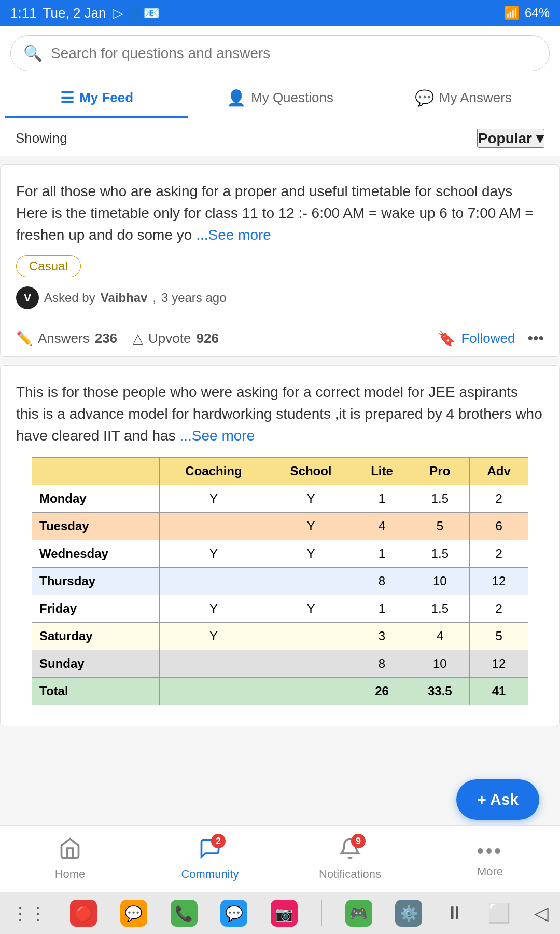  Describe the element at coordinates (138, 338) in the screenshot. I see `upvote-icon: △` at that location.